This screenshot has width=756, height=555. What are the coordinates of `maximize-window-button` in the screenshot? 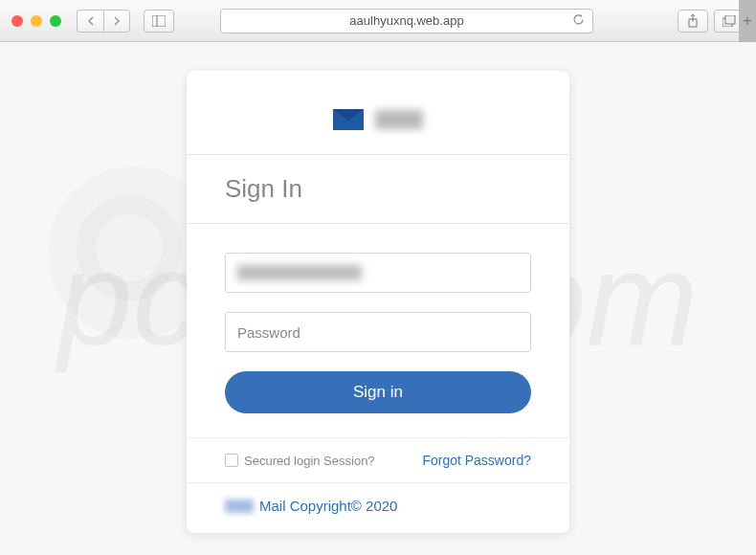 It's located at (56, 21).